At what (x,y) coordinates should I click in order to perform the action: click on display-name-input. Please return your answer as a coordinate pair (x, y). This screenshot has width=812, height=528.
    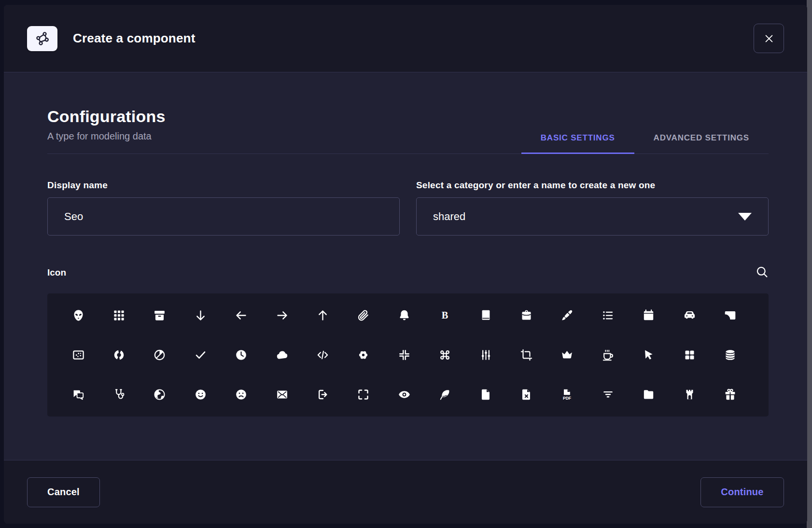
    Looking at the image, I should click on (224, 216).